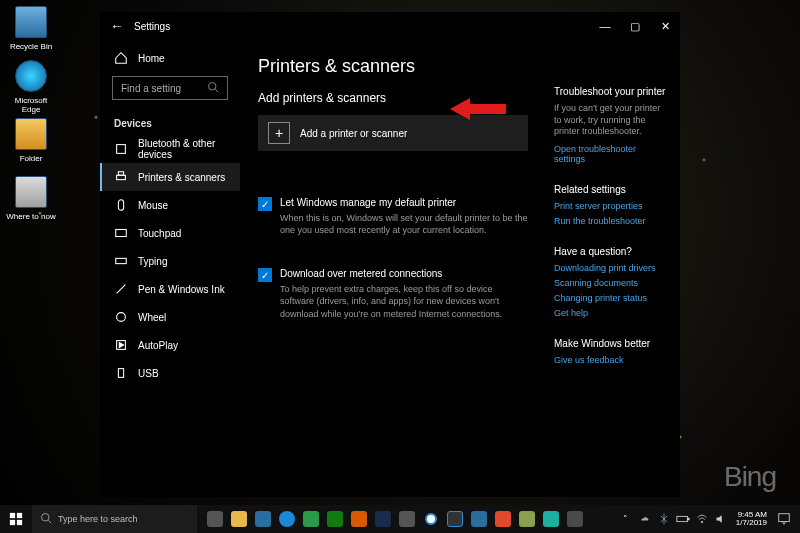  Describe the element at coordinates (287, 519) in the screenshot. I see `taskbar-app-edge` at that location.